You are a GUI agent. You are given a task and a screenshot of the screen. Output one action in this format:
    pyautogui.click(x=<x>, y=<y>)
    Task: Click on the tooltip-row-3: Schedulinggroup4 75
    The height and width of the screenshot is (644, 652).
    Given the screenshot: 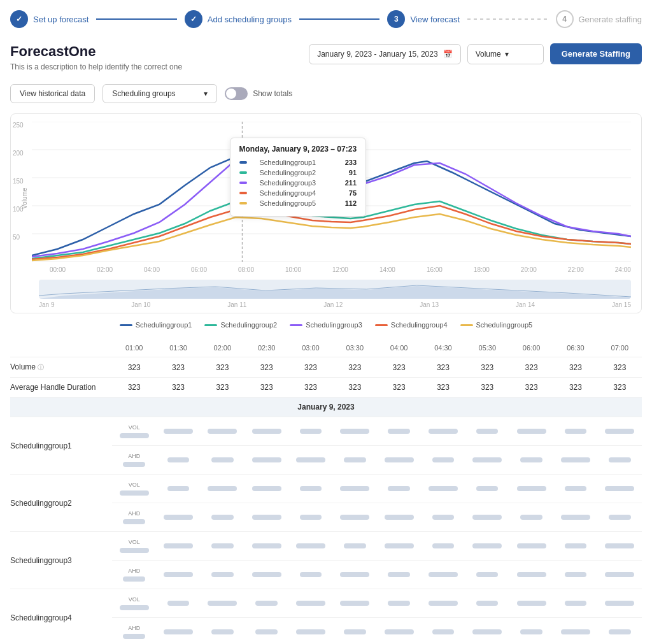 What is the action you would take?
    pyautogui.click(x=298, y=193)
    